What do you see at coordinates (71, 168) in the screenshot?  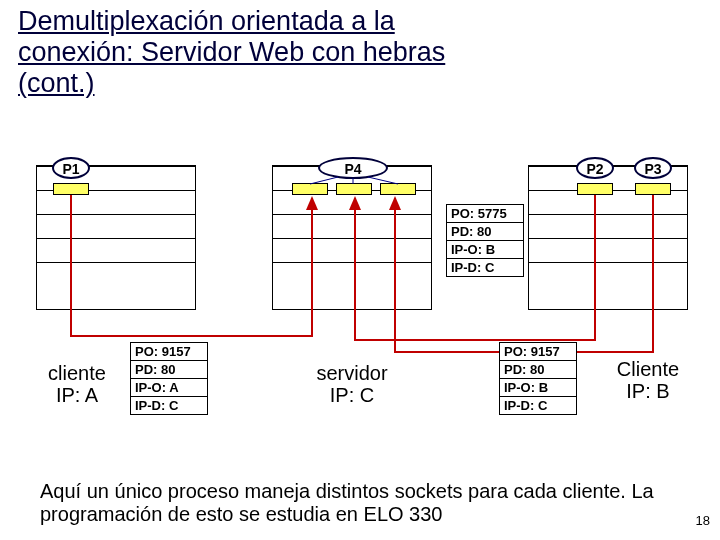 I see `process-p1: P1` at bounding box center [71, 168].